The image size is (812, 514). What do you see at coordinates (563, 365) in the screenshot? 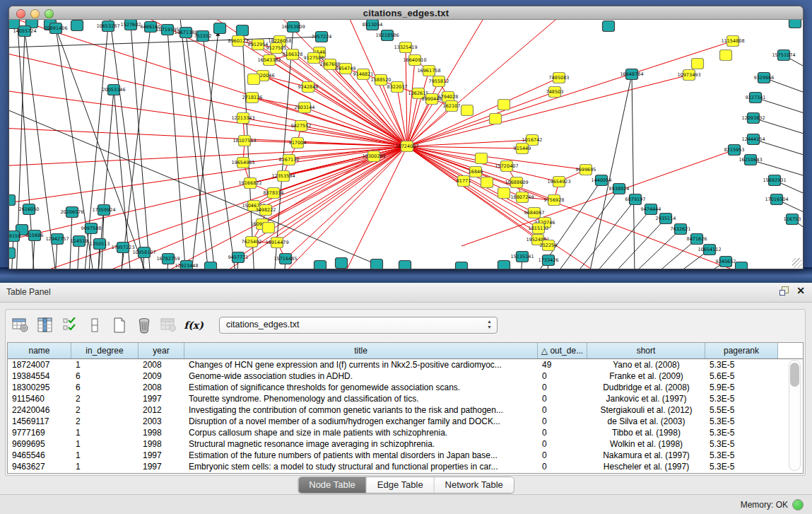
I see `table-cell: 49` at bounding box center [563, 365].